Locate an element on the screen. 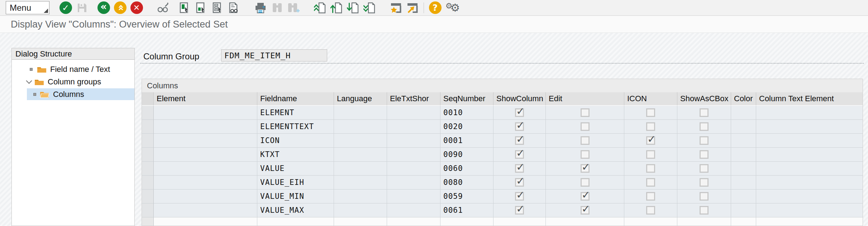 The image size is (868, 226). cell-fieldname: VALUE_MAX is located at coordinates (296, 210).